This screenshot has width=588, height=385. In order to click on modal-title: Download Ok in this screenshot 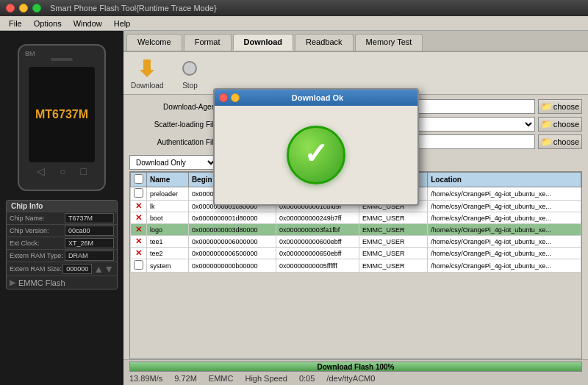, I will do `click(318, 98)`.